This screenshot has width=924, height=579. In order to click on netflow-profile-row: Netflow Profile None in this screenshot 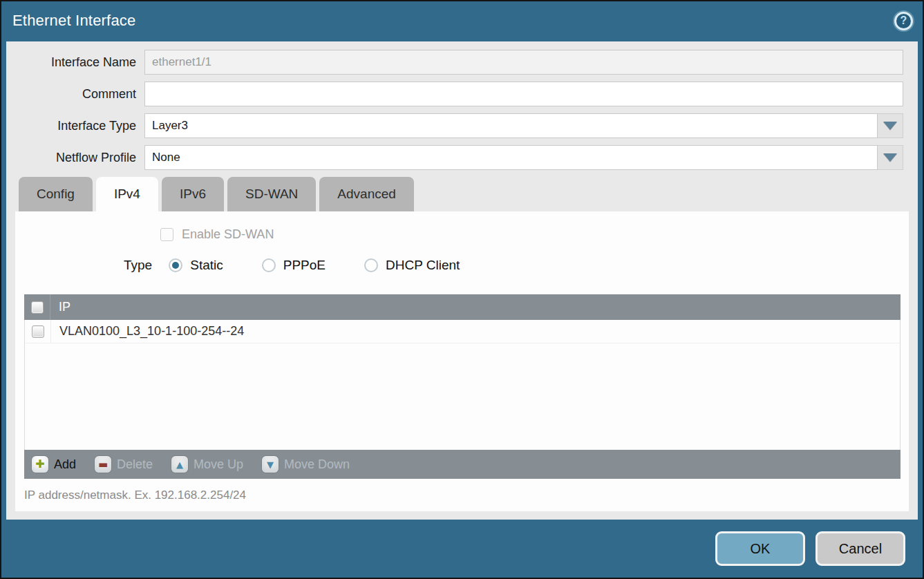, I will do `click(455, 158)`.